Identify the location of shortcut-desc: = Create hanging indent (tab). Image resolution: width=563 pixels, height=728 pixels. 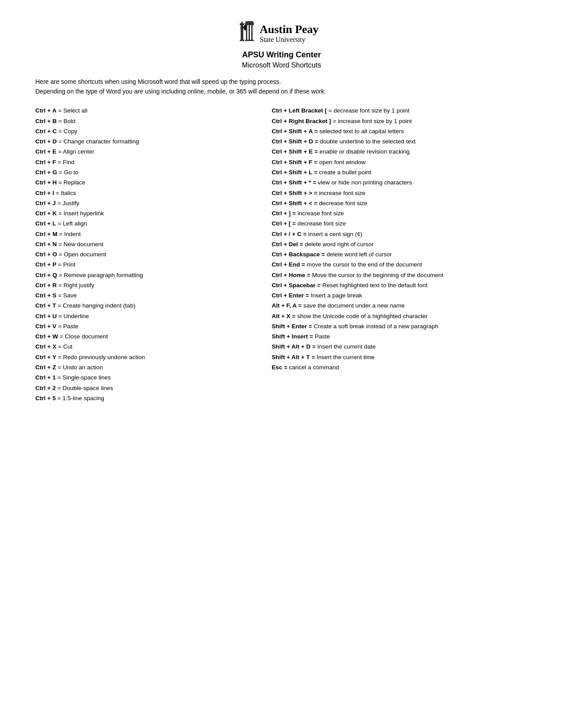
(96, 305).